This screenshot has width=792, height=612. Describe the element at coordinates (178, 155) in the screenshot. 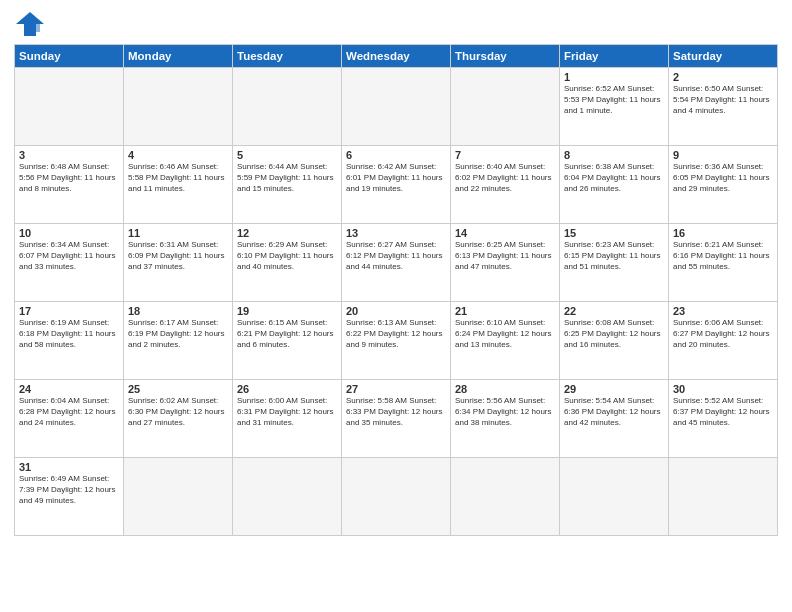

I see `day-number: 4` at that location.